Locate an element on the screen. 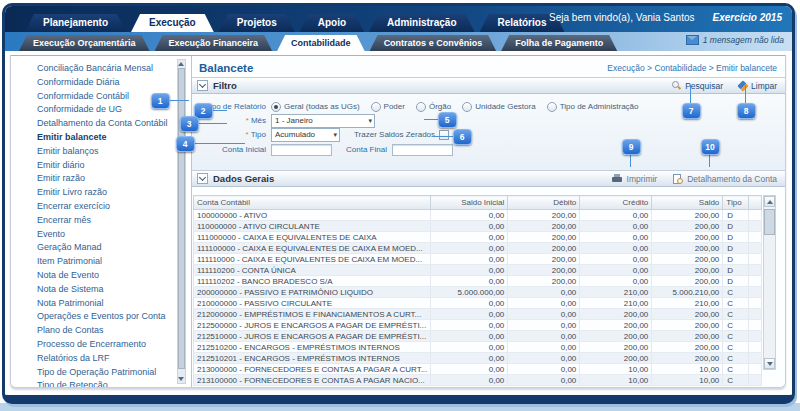  cell: 111100000 - CAIXA E EQUIVALENTES DE CAIX… is located at coordinates (312, 248).